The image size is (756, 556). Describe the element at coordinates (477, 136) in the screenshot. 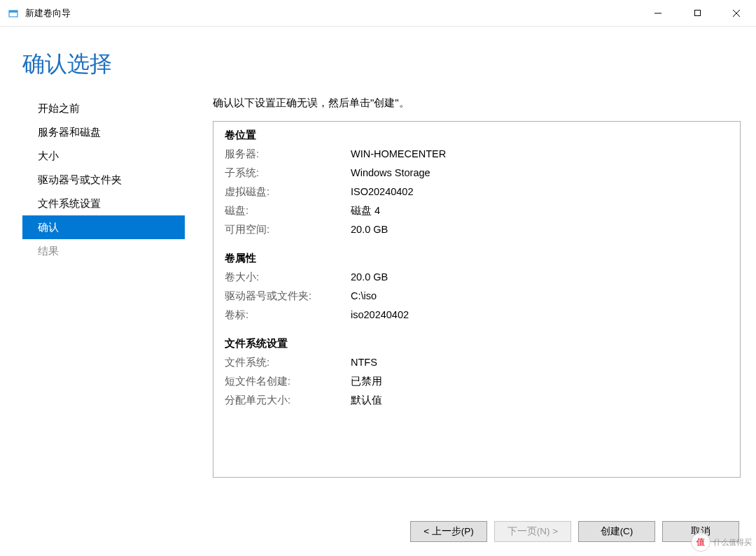

I see `section-title-location: 卷位置` at that location.